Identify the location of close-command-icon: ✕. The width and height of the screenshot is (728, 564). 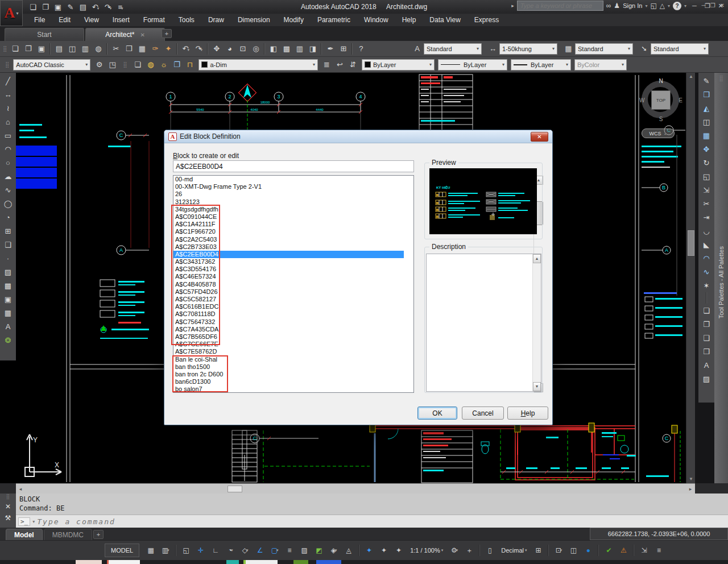
(8, 507).